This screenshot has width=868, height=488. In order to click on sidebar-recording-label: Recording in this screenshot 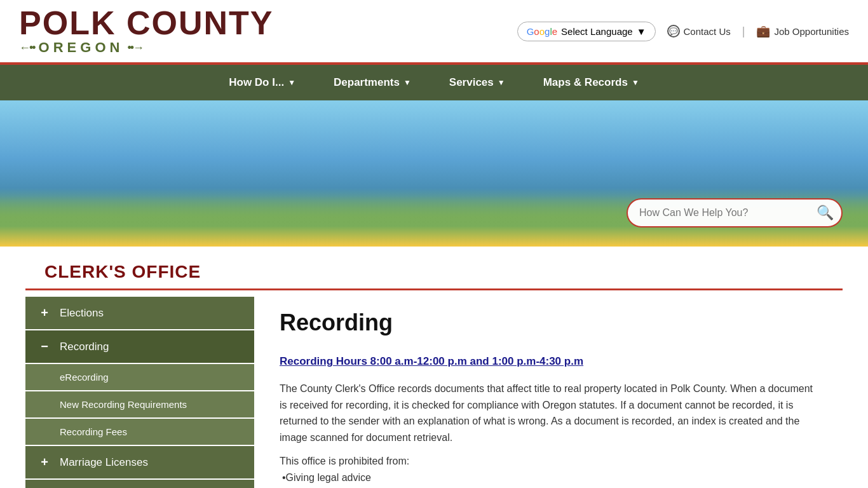, I will do `click(85, 347)`.